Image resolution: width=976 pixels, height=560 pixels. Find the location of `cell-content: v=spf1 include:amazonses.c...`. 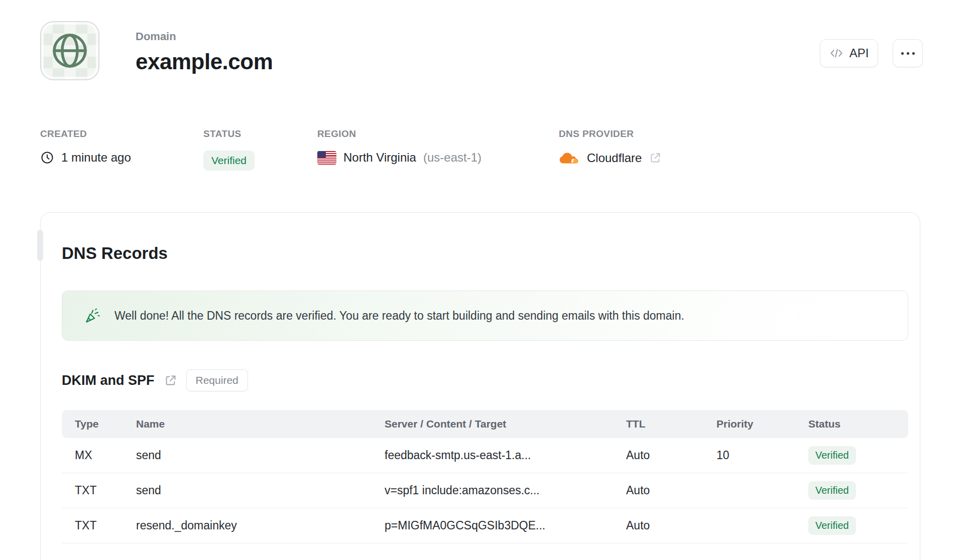

cell-content: v=spf1 include:amazonses.c... is located at coordinates (505, 491).